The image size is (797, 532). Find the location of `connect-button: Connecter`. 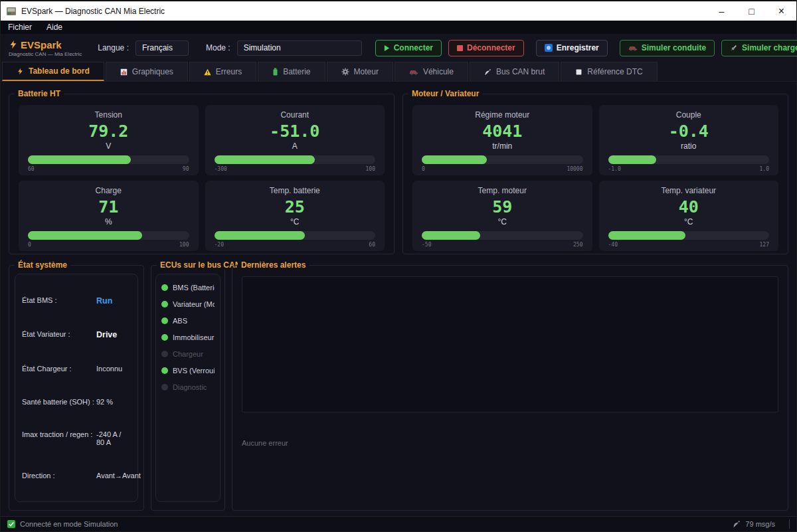

connect-button: Connecter is located at coordinates (408, 48).